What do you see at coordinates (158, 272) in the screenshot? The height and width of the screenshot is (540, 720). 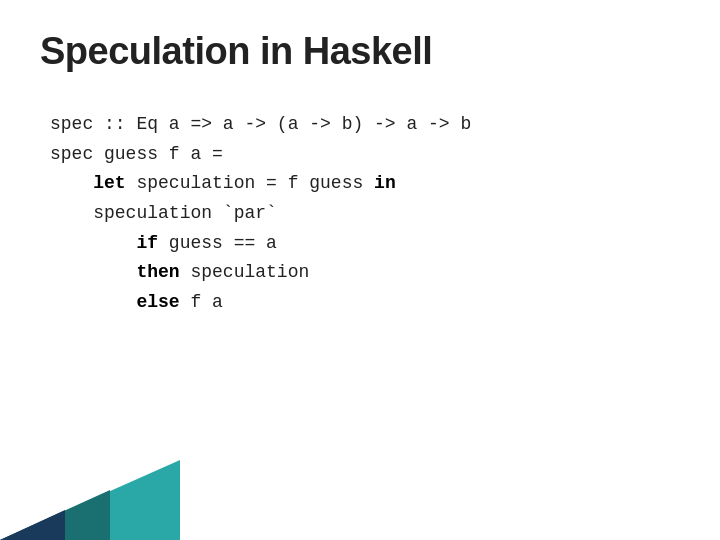 I see `keyword-then: then` at bounding box center [158, 272].